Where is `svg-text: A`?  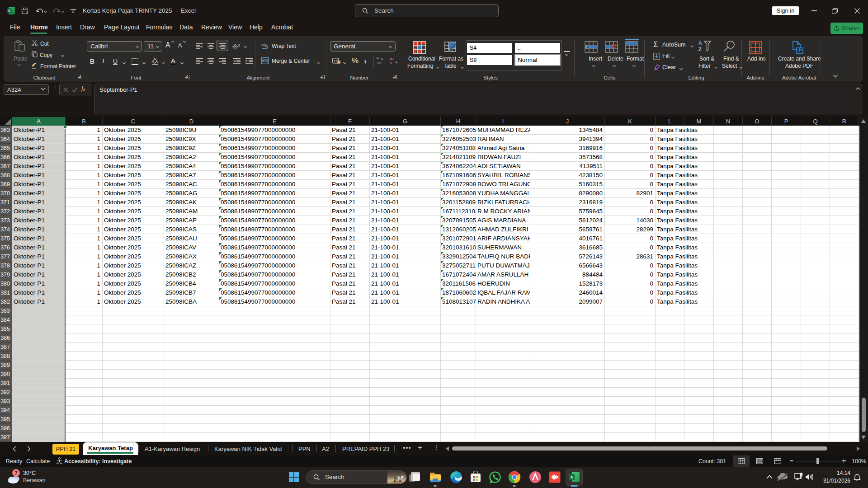 svg-text: A is located at coordinates (700, 43).